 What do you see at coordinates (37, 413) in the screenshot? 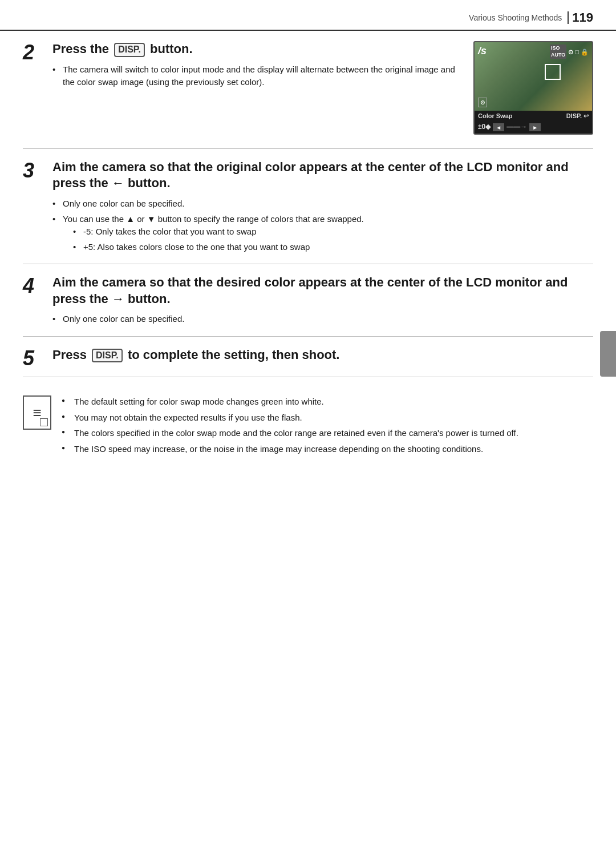
I see `notes-icon` at bounding box center [37, 413].